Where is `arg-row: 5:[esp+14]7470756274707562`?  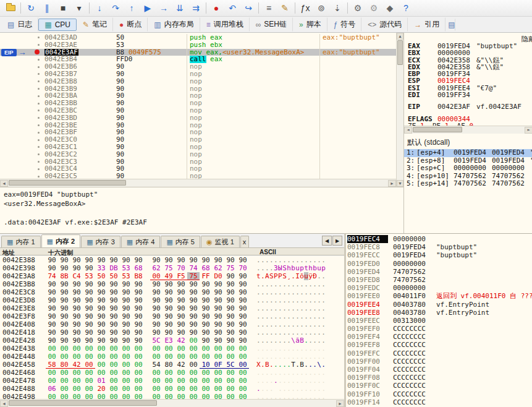 arg-row: 5:[esp+14]7470756274707562 is located at coordinates (468, 184).